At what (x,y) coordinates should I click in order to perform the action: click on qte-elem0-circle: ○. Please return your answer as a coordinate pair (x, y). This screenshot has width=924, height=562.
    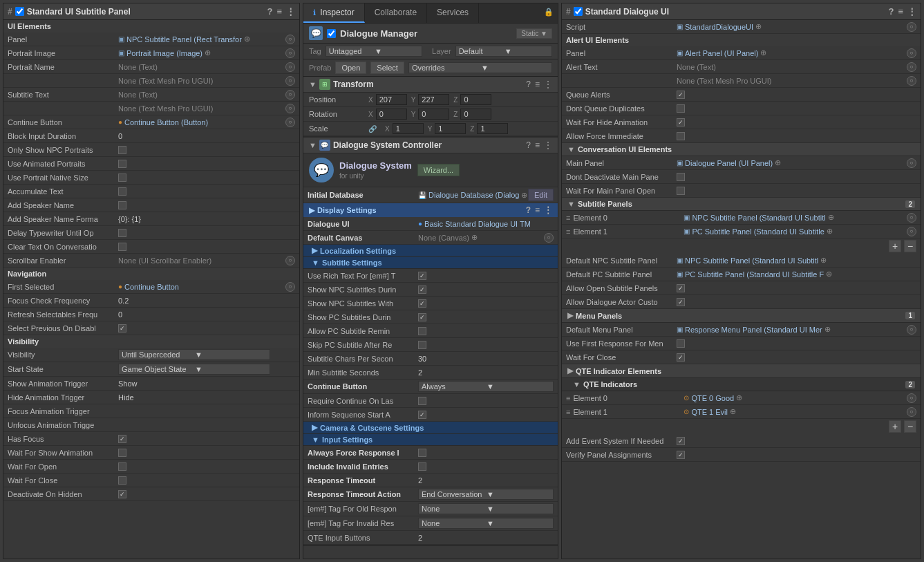
    Looking at the image, I should click on (912, 398).